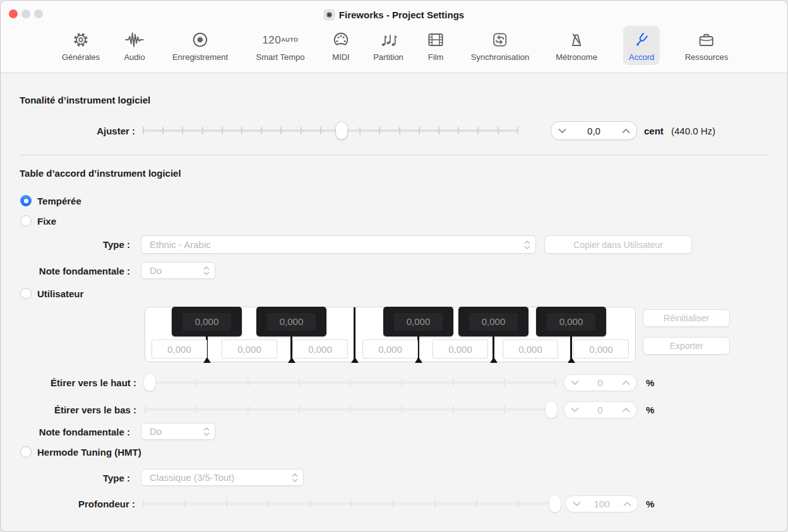 This screenshot has height=532, width=788. Describe the element at coordinates (341, 45) in the screenshot. I see `tab-midi: MIDI` at that location.